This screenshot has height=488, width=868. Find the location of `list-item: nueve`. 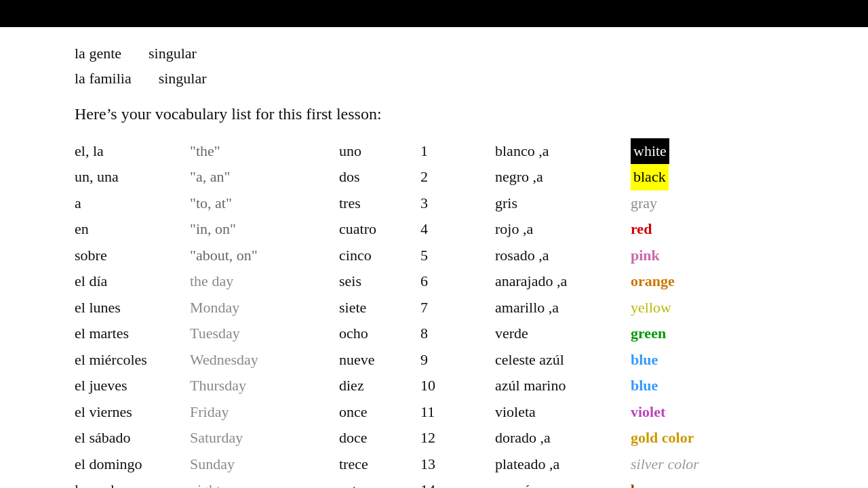

list-item: nueve is located at coordinates (370, 361).